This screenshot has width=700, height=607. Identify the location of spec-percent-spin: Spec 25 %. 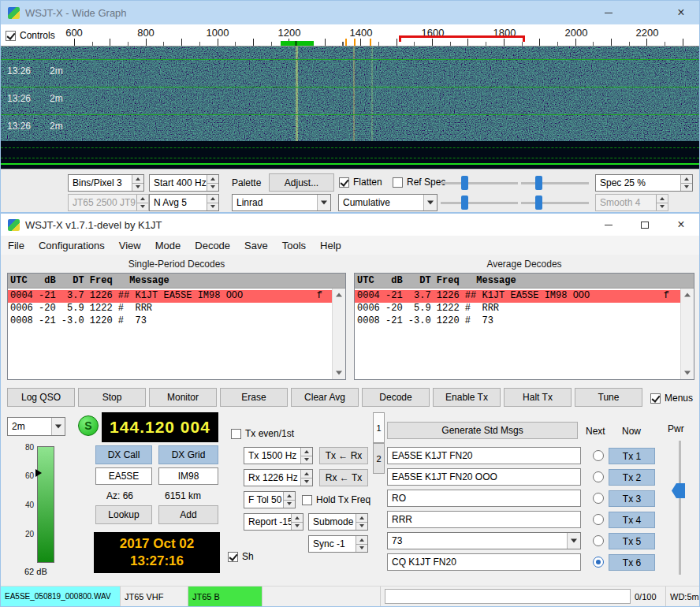
(644, 183).